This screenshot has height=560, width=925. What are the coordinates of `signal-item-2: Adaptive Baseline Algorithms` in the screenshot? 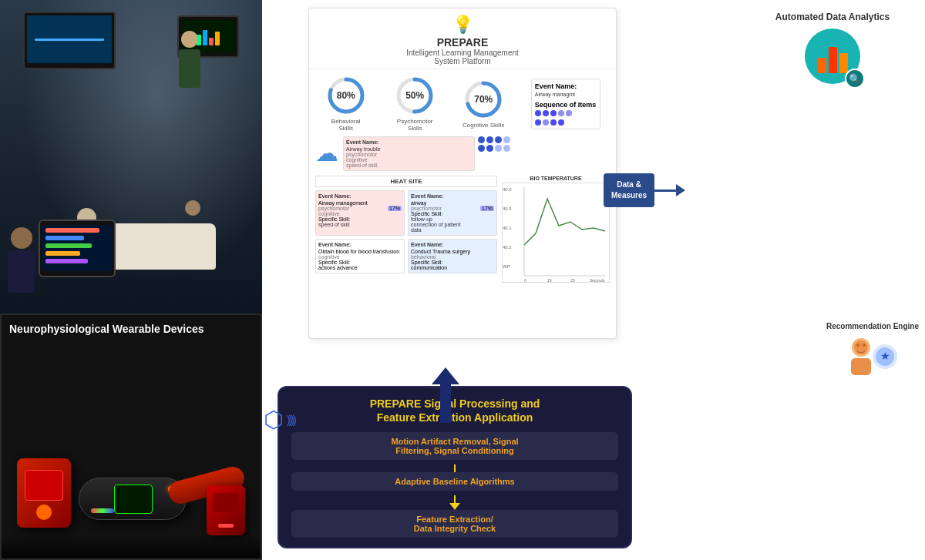 It's located at (455, 481).